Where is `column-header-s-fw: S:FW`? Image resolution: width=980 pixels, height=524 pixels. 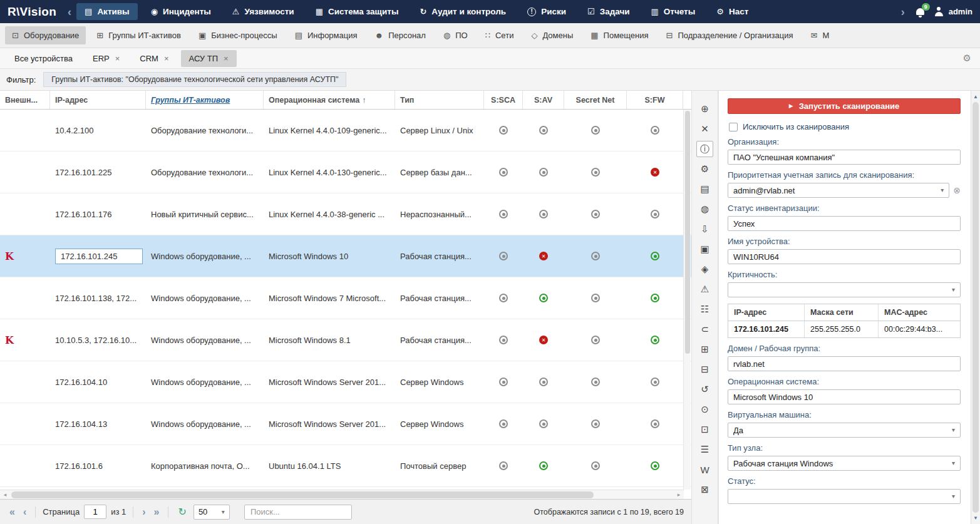 column-header-s-fw: S:FW is located at coordinates (655, 100).